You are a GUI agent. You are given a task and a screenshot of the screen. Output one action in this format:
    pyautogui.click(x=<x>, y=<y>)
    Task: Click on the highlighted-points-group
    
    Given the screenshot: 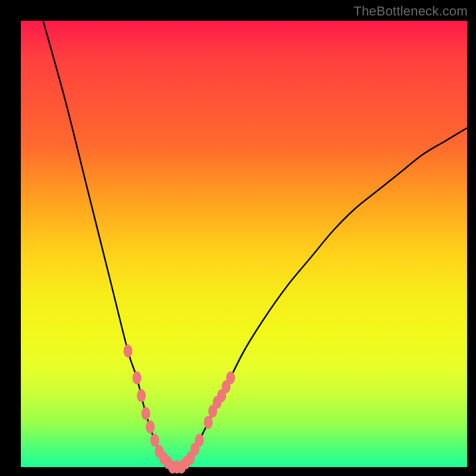 What is the action you would take?
    pyautogui.click(x=180, y=409)
    